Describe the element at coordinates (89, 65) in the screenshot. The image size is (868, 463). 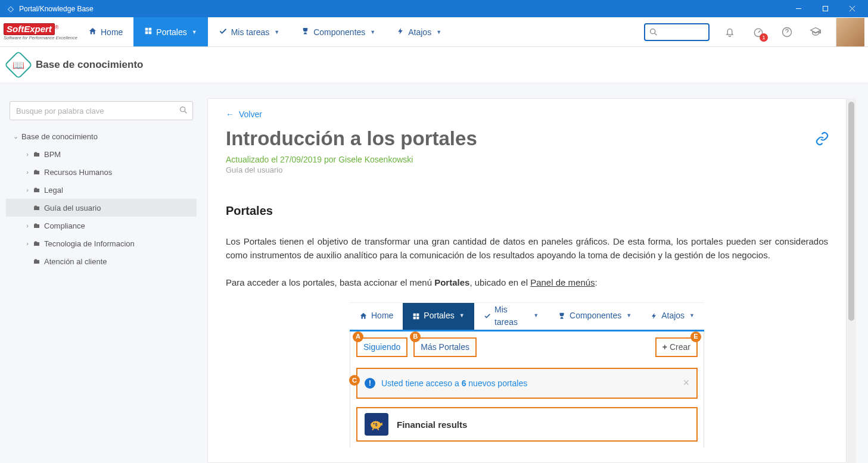
I see `page-title: Base de conocimiento` at that location.